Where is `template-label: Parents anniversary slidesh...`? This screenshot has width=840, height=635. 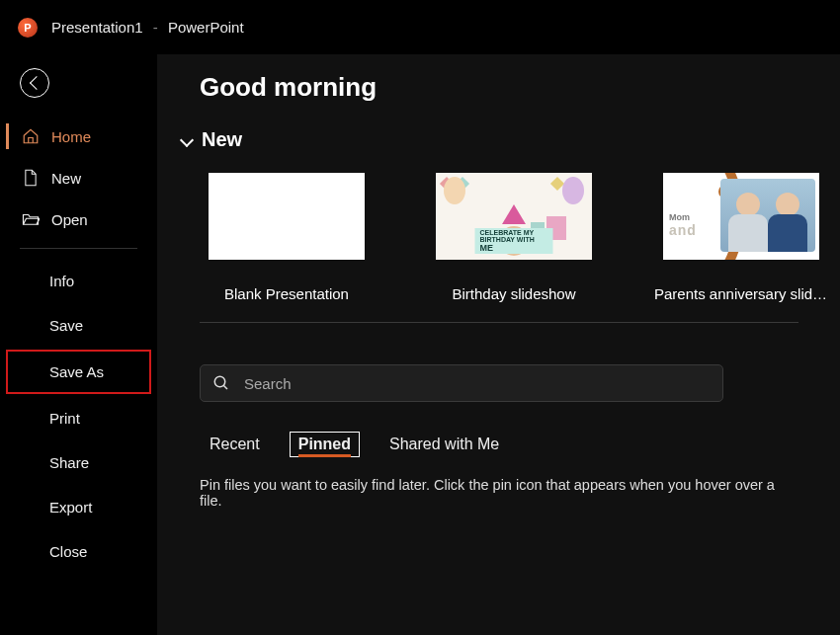
template-label: Parents anniversary slidesh... is located at coordinates (741, 294).